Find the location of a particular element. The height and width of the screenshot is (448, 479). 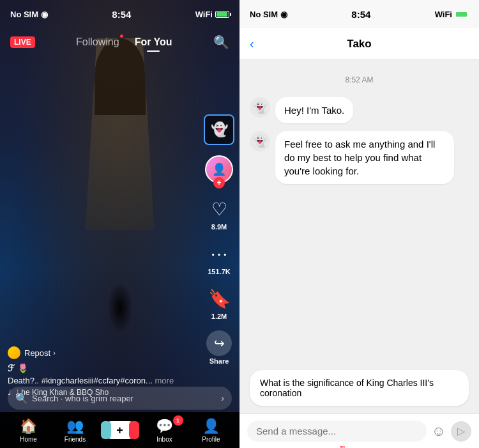

right-sidebar-actions: 👻 👤 + ♡ 8.9M ⋯ 151.7K 🔖 1.2M ↪ Share is located at coordinates (219, 240).